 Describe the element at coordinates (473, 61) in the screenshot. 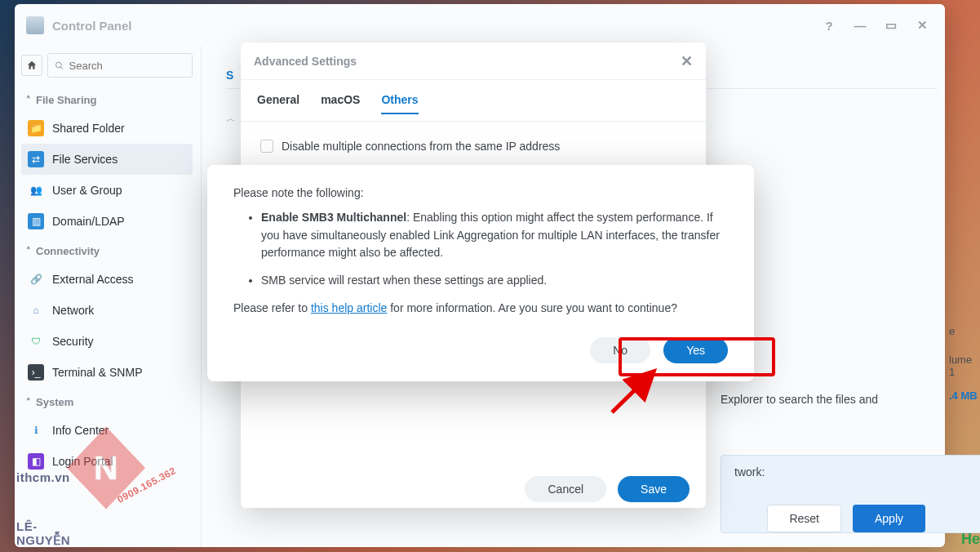

I see `modal-header: Advanced Settings ✕` at that location.